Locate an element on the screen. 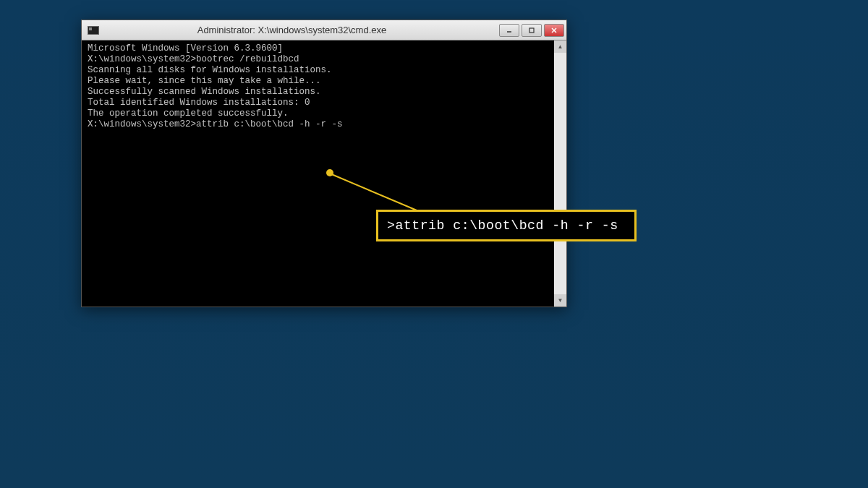  terminal-line: Successfully scanned Windows installatio… is located at coordinates (324, 93).